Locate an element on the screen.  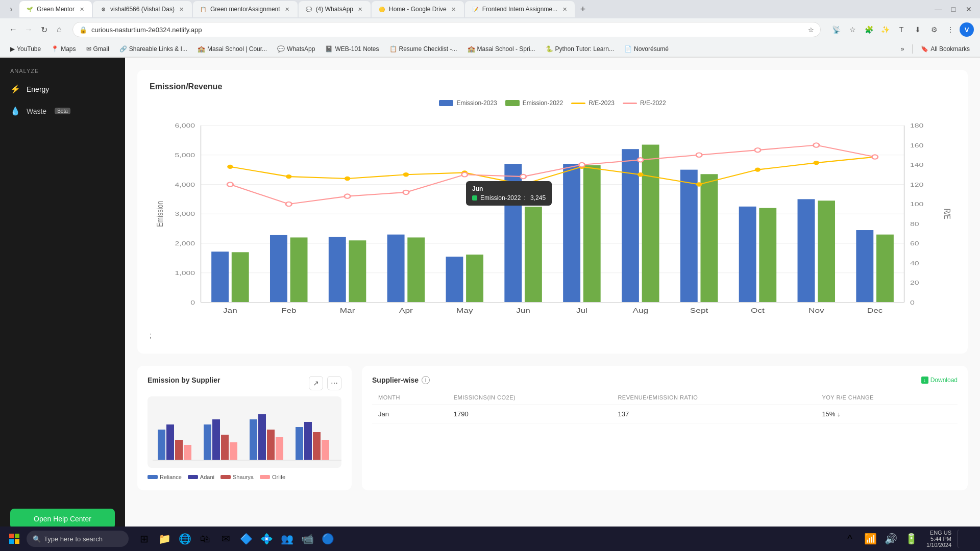
bookmarks-more-button: » is located at coordinates (902, 49).